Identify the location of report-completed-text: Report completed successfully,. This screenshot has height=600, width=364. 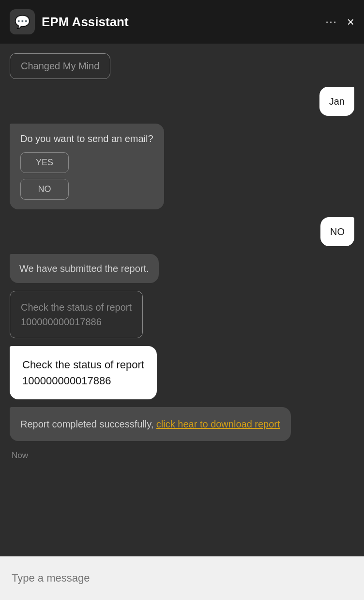
(88, 424).